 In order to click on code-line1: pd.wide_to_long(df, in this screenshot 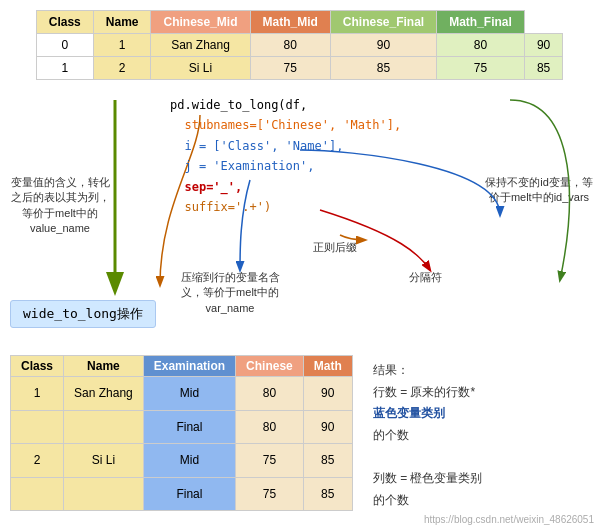, I will do `click(238, 105)`.